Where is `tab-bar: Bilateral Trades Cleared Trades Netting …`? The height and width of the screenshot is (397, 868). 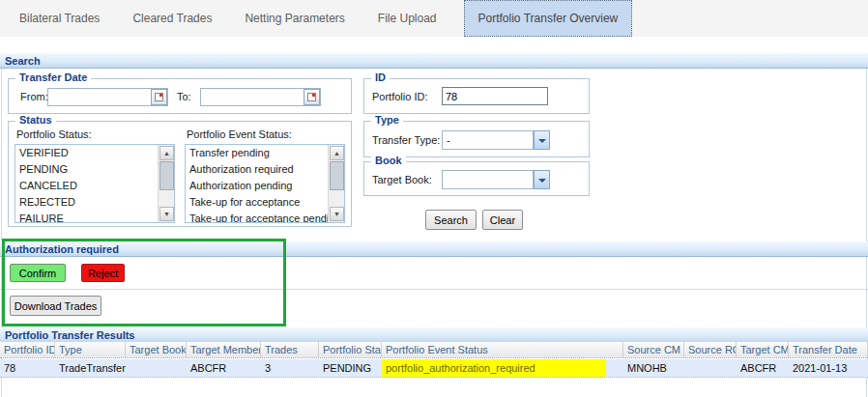
tab-bar: Bilateral Trades Cleared Trades Netting … is located at coordinates (434, 18).